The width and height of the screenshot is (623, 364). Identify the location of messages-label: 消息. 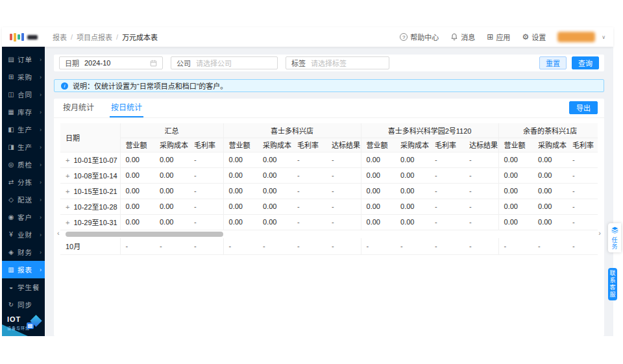
(468, 37).